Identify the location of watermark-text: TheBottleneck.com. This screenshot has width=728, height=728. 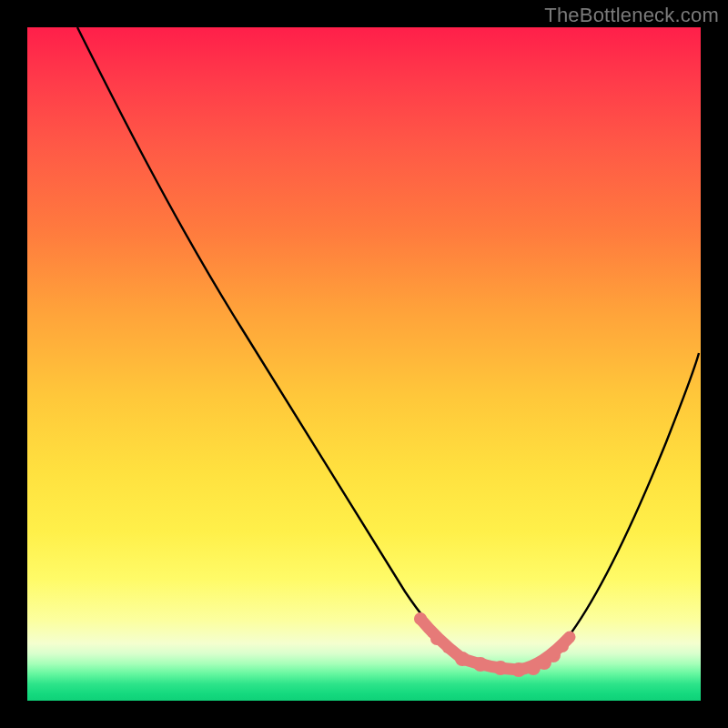
(632, 15).